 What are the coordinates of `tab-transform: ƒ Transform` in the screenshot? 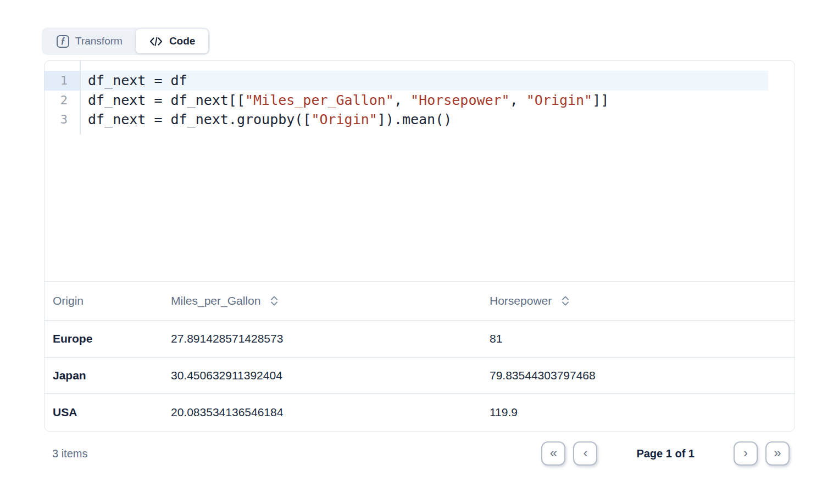 It's located at (90, 41).